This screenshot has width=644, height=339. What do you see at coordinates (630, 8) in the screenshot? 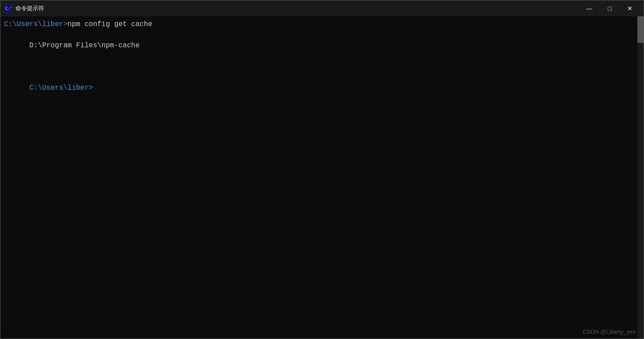
I see `close-button: ✕` at bounding box center [630, 8].